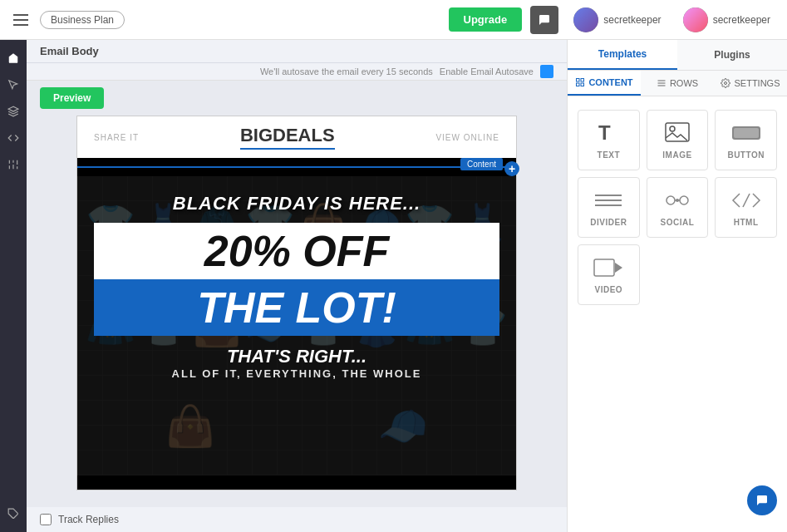  What do you see at coordinates (71, 98) in the screenshot?
I see `preview-button: Preview` at bounding box center [71, 98].